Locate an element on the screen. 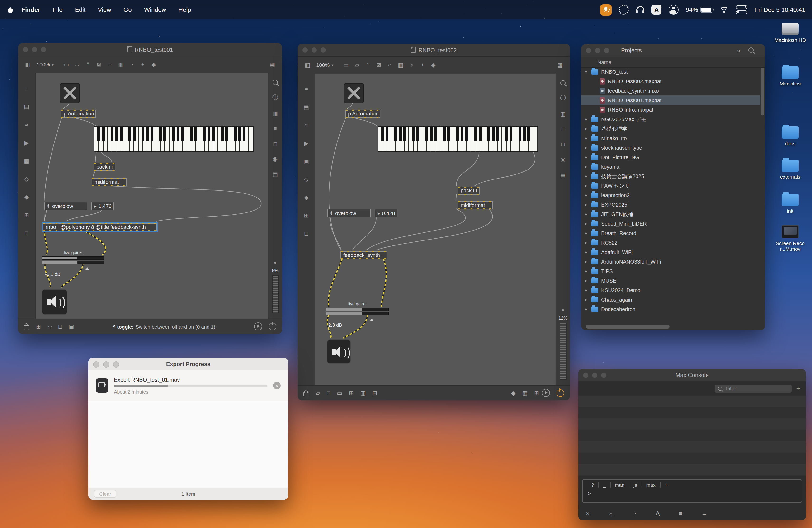  console-tab: max is located at coordinates (651, 485).